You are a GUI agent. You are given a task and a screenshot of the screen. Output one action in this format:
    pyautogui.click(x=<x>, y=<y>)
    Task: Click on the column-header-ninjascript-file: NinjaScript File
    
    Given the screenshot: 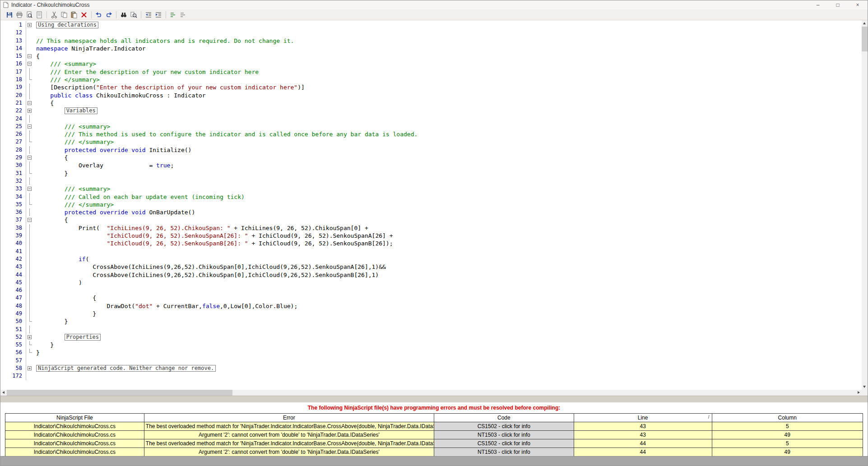 What is the action you would take?
    pyautogui.click(x=75, y=418)
    